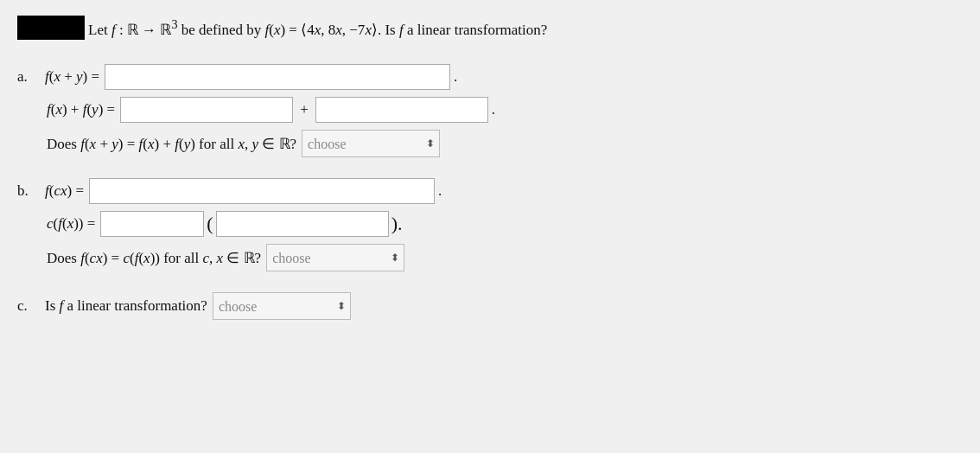  What do you see at coordinates (171, 144) in the screenshot?
I see `part-a-row3-label: Does f(x + y) = f(x) + f(y) for all x, y…` at bounding box center [171, 144].